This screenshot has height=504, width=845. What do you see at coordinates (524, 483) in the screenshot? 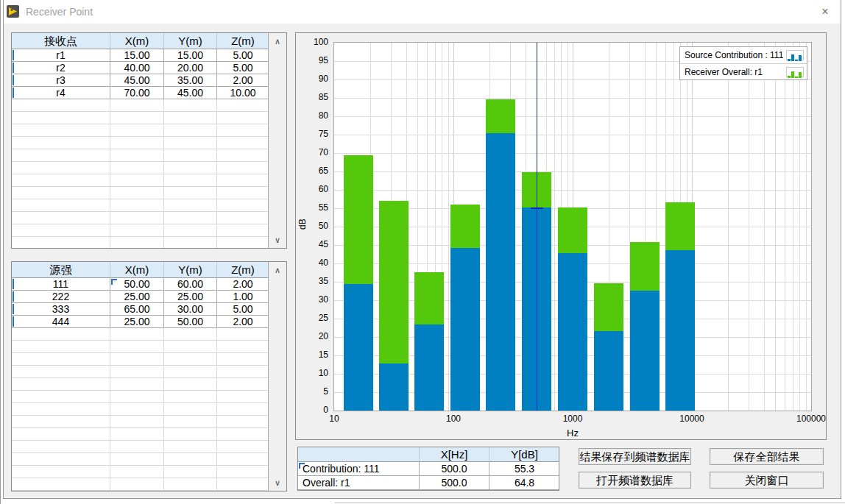
I see `table-cell: 64.8` at bounding box center [524, 483].